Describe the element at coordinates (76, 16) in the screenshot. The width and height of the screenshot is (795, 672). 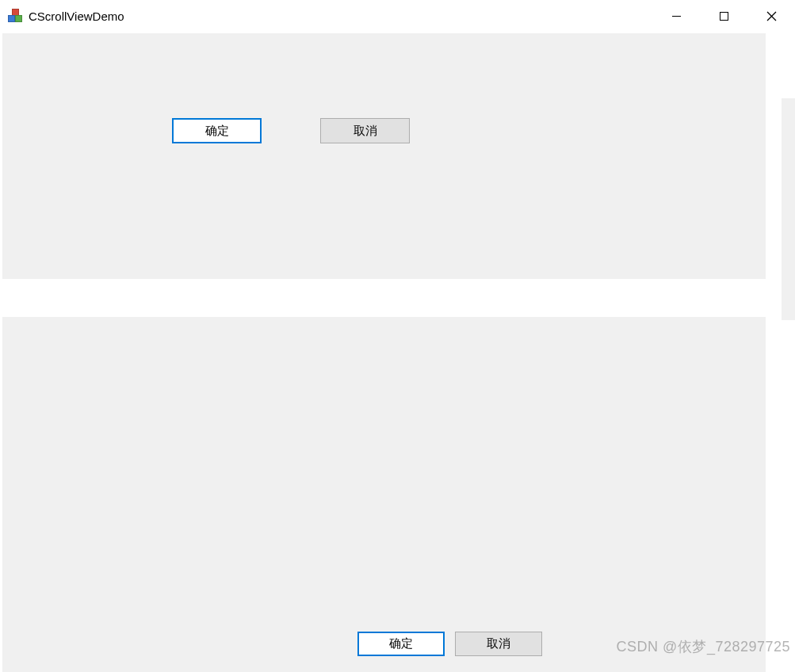
I see `window-title: CScrollViewDemo` at that location.